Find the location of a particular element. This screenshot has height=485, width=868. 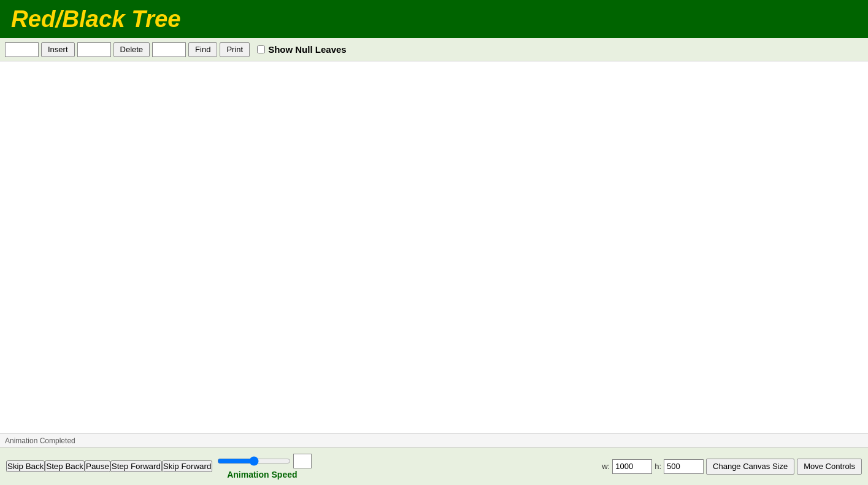

step-forward-button: Step Forward is located at coordinates (136, 467).